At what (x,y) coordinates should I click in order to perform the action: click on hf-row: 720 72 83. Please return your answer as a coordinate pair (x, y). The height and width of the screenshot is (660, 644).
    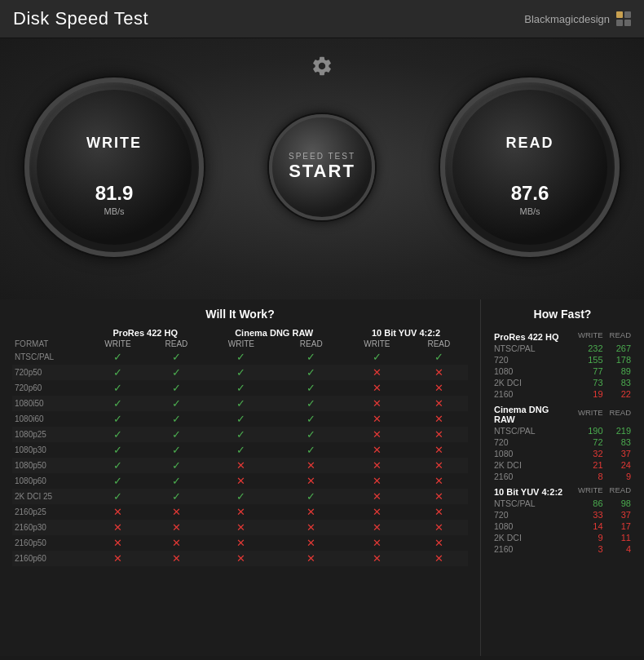
    Looking at the image, I should click on (562, 442).